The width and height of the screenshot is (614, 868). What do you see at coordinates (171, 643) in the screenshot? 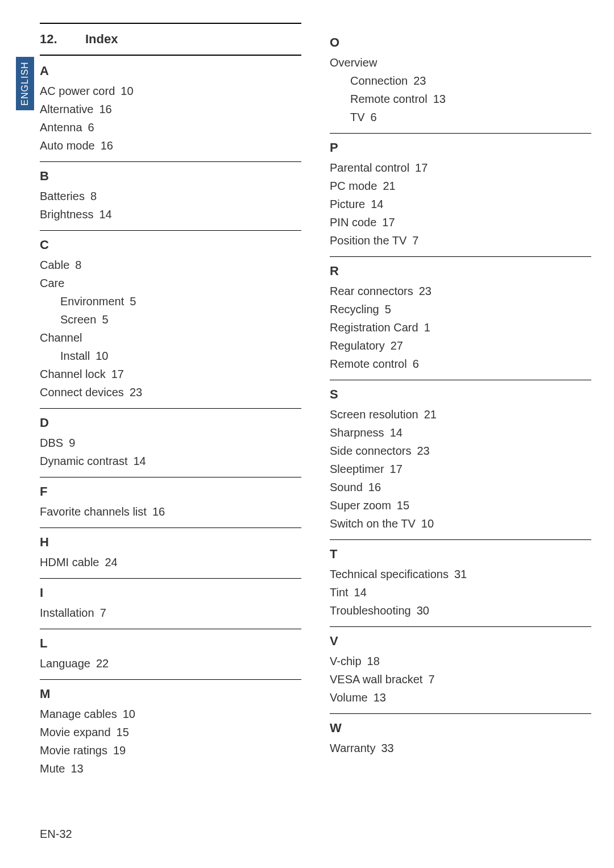
I see `index-letter: L` at bounding box center [171, 643].